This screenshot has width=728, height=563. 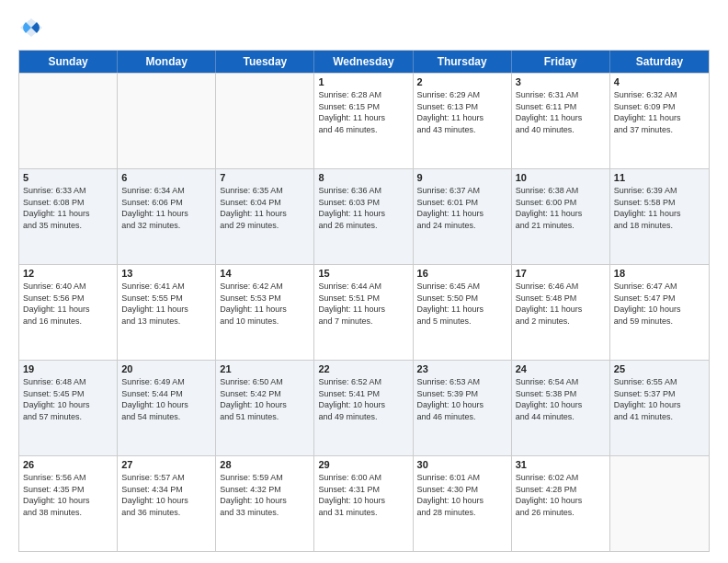 What do you see at coordinates (265, 369) in the screenshot?
I see `day-number: 21` at bounding box center [265, 369].